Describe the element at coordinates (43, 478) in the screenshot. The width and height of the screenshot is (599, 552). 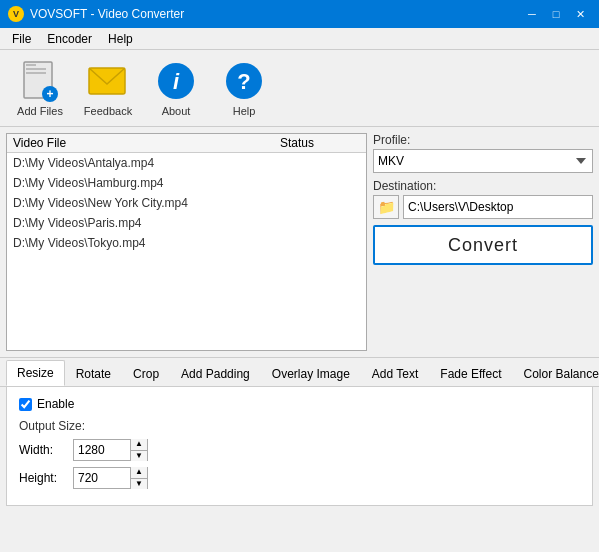
I see `height-label: Height:` at that location.